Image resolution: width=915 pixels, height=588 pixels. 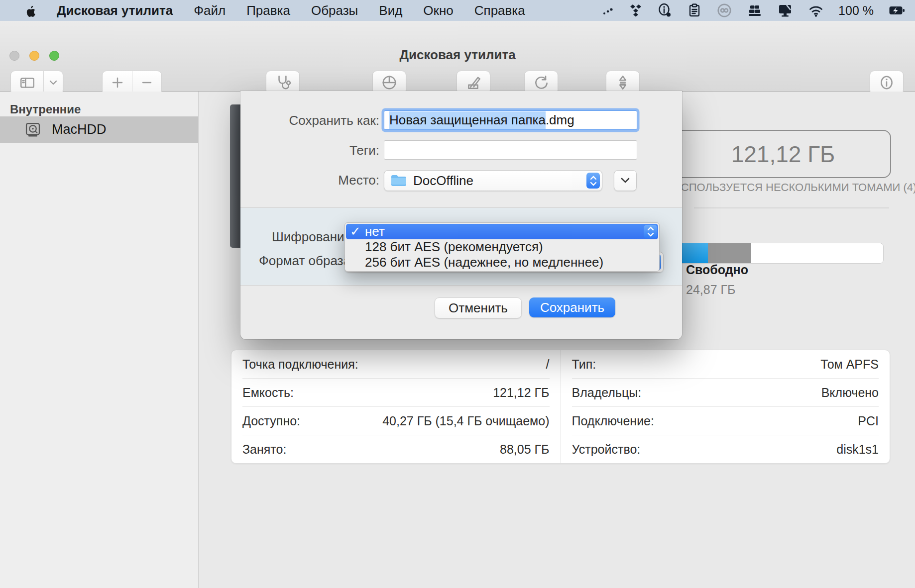 What do you see at coordinates (235, 176) in the screenshot?
I see `disk-image-thumbnail` at bounding box center [235, 176].